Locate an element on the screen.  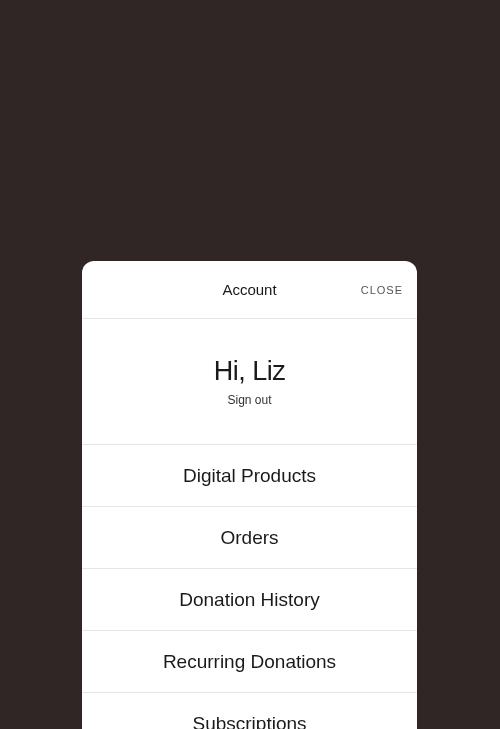
close-button: CLOSE is located at coordinates (382, 290).